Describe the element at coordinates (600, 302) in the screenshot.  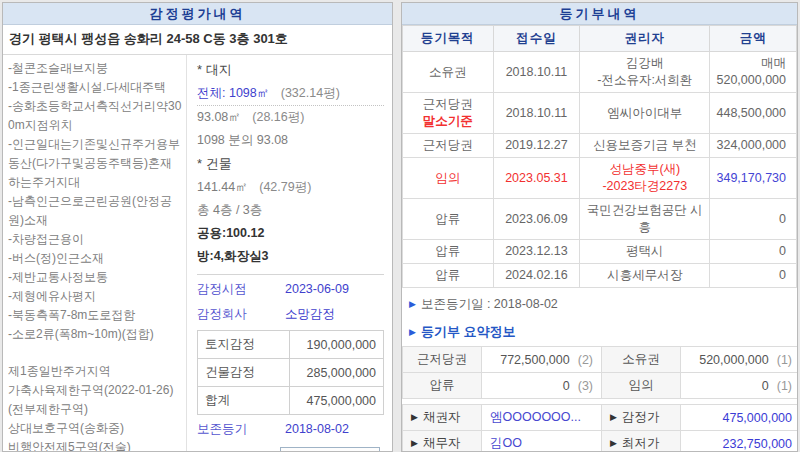
I see `preserve-registry-date-line: ▶보존등기일 : 2018-08-02` at that location.